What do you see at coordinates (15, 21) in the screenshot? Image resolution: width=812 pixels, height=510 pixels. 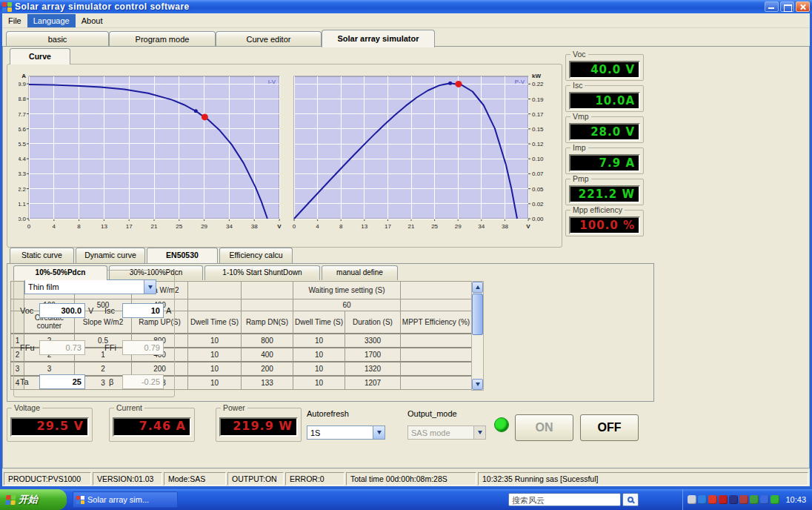 I see `menu-file: File` at bounding box center [15, 21].